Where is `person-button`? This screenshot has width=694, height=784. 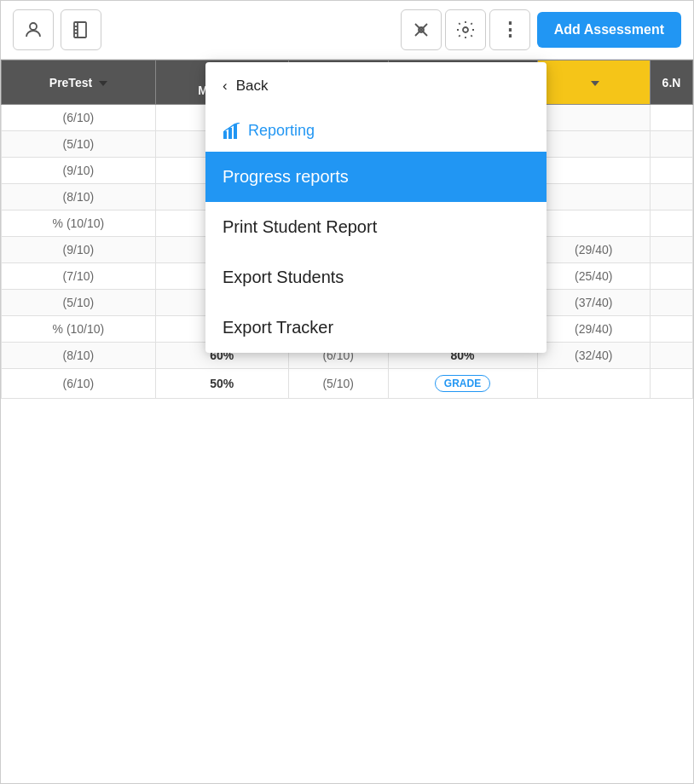 person-button is located at coordinates (33, 30).